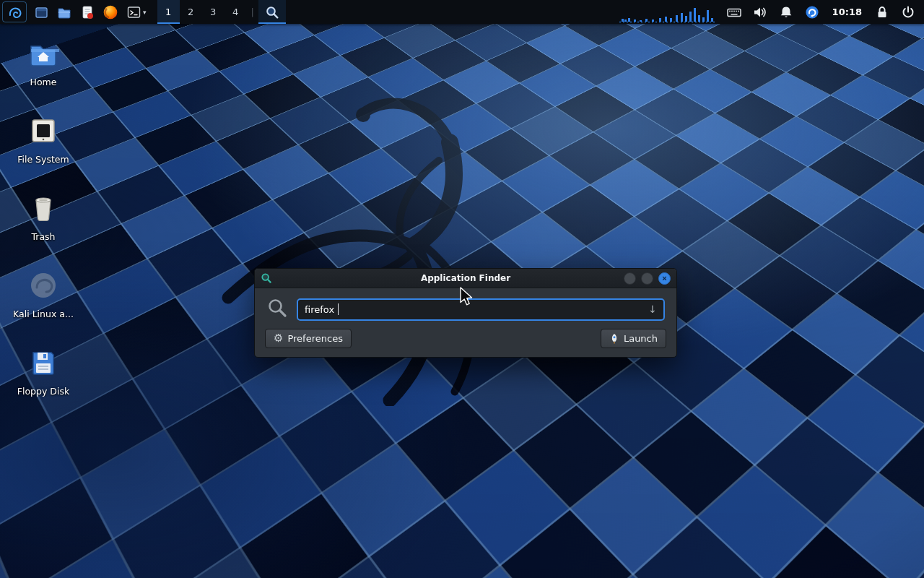 This screenshot has height=578, width=924. Describe the element at coordinates (272, 12) in the screenshot. I see `taskbar-application-finder` at that location.